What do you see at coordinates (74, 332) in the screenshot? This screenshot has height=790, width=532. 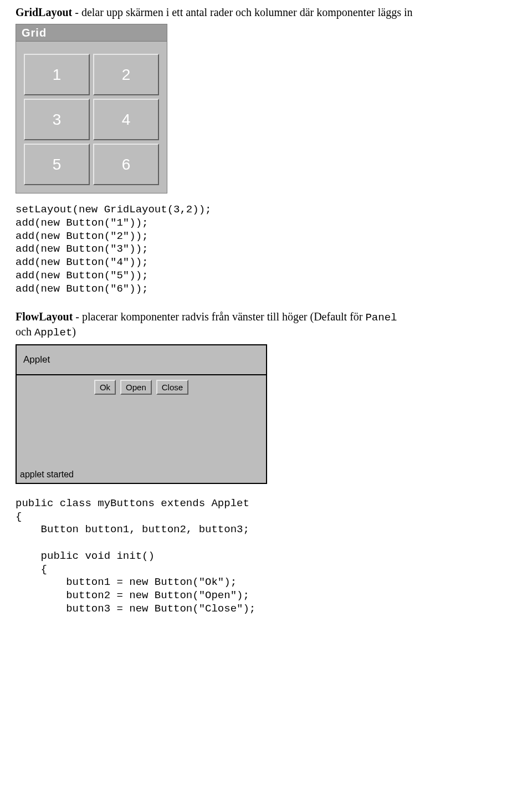 I see `section2-text-c: )` at bounding box center [74, 332].